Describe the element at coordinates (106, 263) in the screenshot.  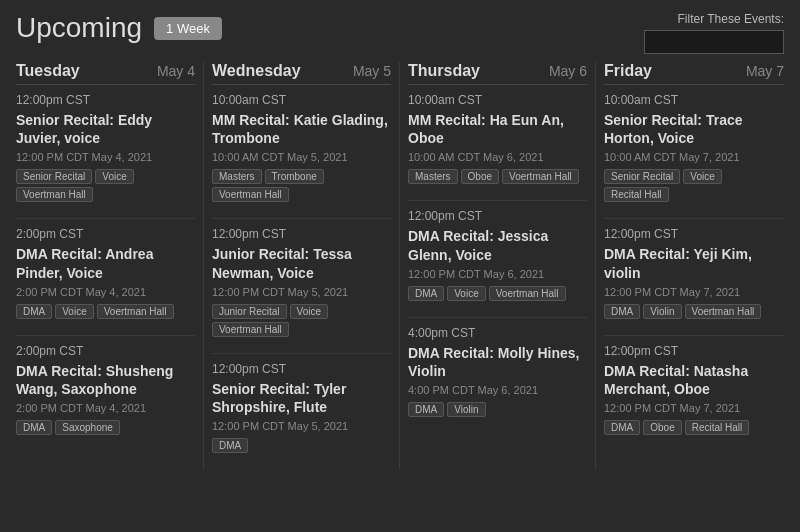
I see `event-title: DMA Recital: Andrea Pinder, Voice` at that location.